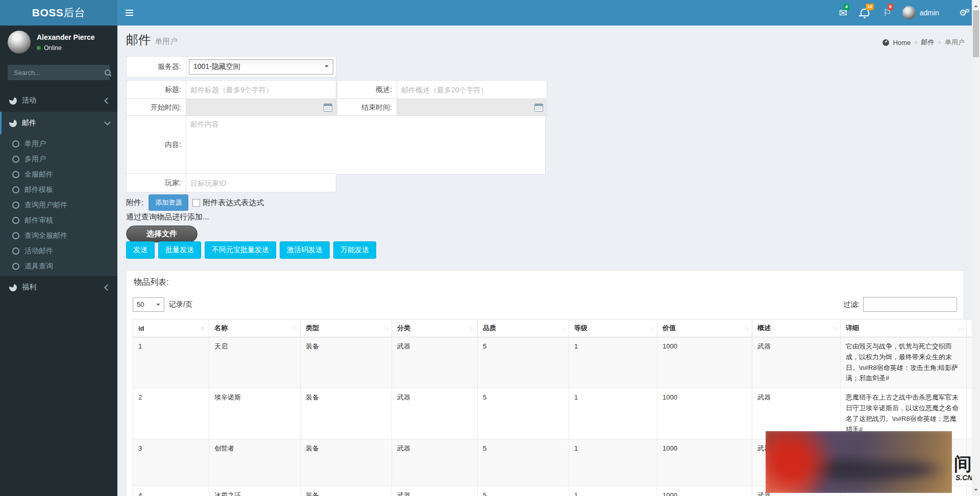  What do you see at coordinates (156, 183) in the screenshot?
I see `player-label: 玩家:` at bounding box center [156, 183].